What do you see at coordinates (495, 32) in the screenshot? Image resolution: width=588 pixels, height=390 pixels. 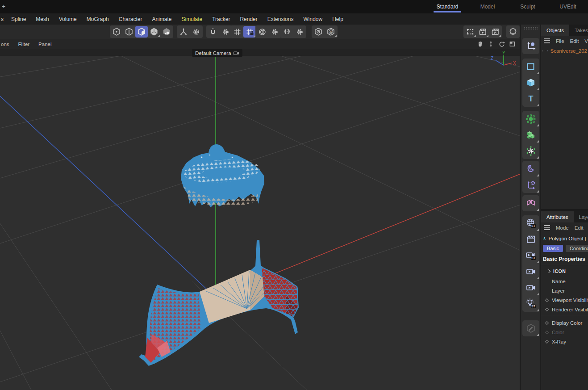 I see `render-settings-button` at bounding box center [495, 32].